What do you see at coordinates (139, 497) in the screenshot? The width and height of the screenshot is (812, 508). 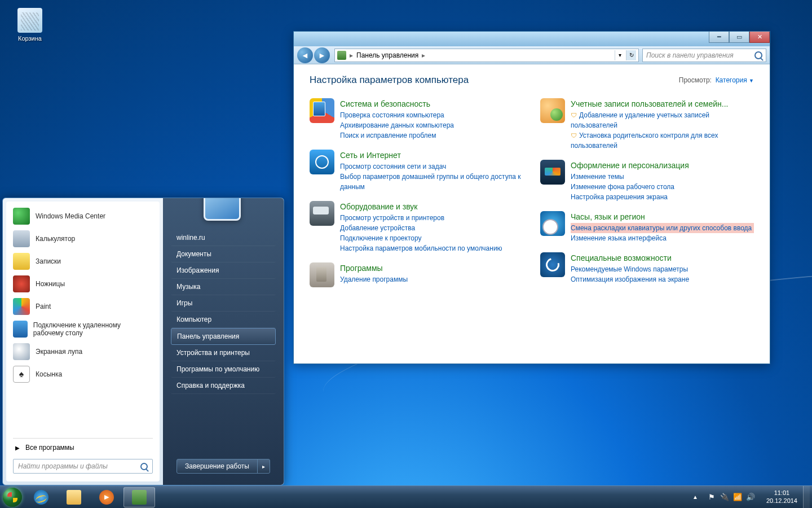 I see `control-panel-icon` at bounding box center [139, 497].